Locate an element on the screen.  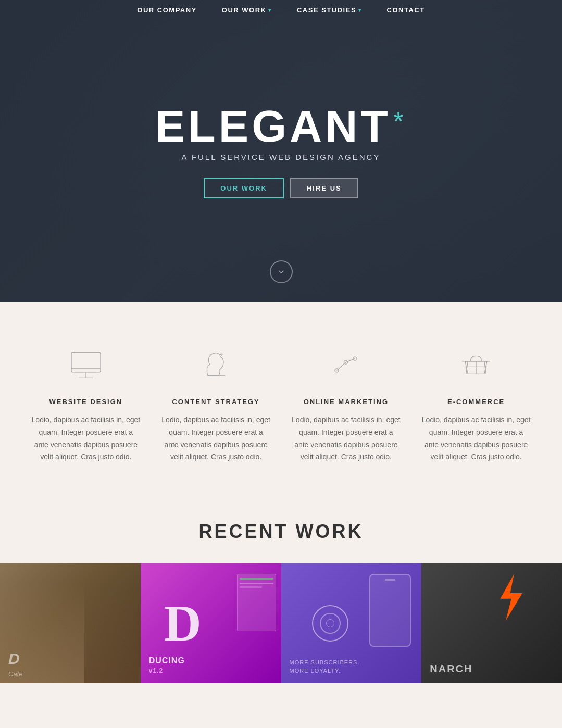
work-divi-label: DUCINGv1.2 is located at coordinates (167, 666).